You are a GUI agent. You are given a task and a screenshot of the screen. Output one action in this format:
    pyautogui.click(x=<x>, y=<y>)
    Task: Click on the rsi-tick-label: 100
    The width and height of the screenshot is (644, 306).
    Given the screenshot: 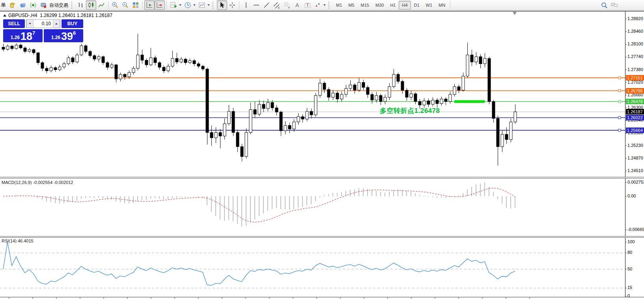 What is the action you would take?
    pyautogui.click(x=636, y=242)
    